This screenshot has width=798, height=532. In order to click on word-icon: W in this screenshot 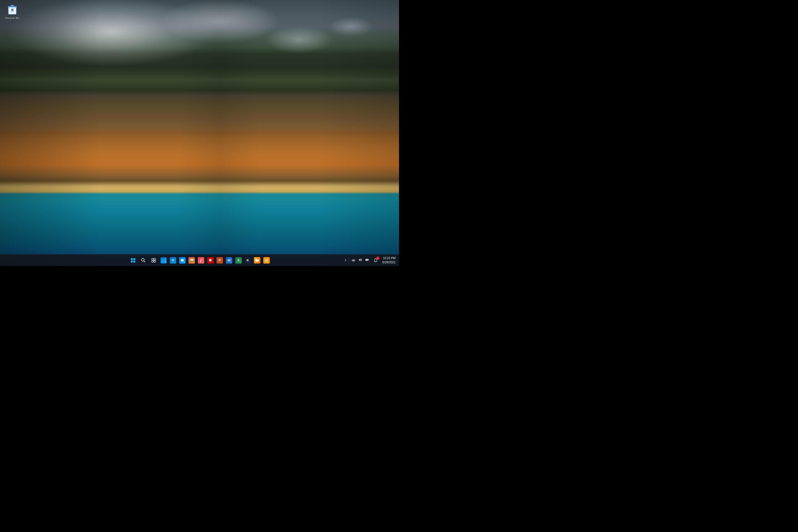, I will do `click(229, 261)`.